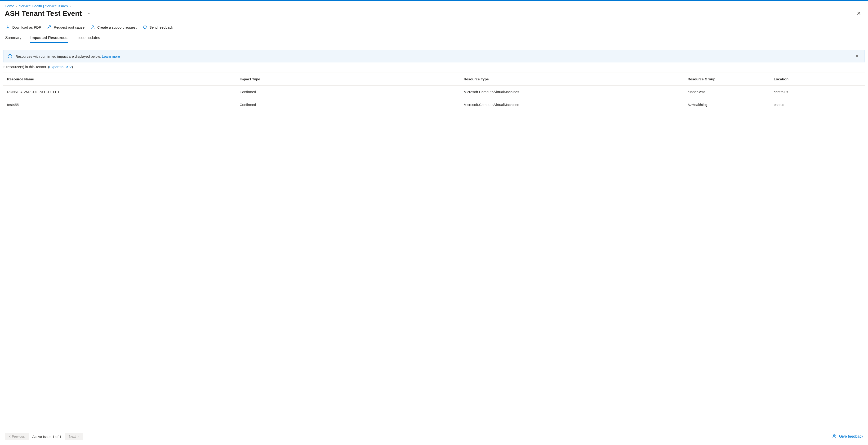 The height and width of the screenshot is (445, 868). What do you see at coordinates (727, 79) in the screenshot?
I see `col-resource-group: Resource Group` at bounding box center [727, 79].